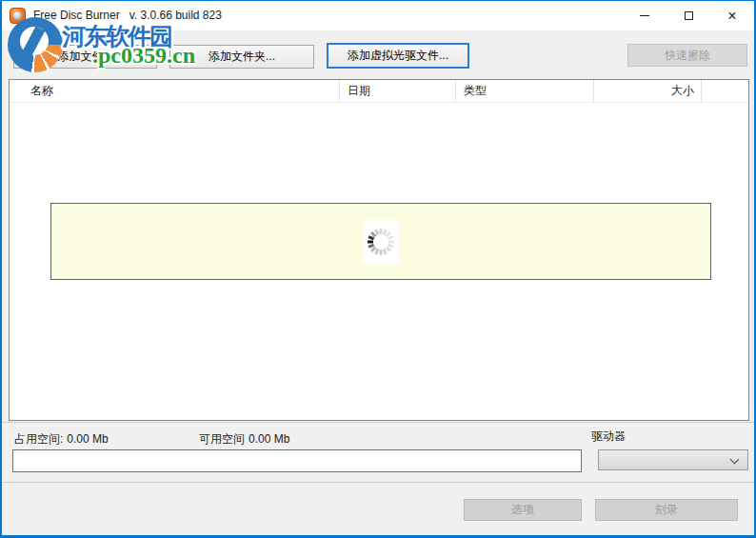 The height and width of the screenshot is (538, 756). What do you see at coordinates (381, 242) in the screenshot?
I see `status-banner` at bounding box center [381, 242].